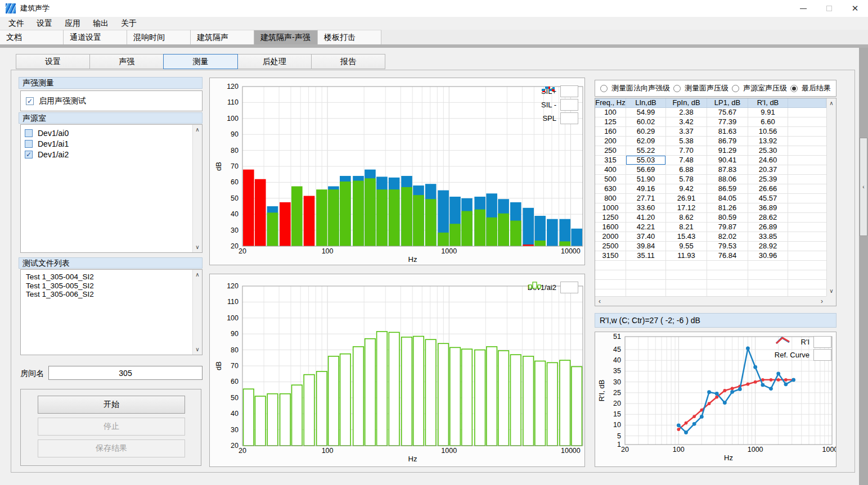 The height and width of the screenshot is (485, 868). I want to click on table-cell: 6.60, so click(768, 122).